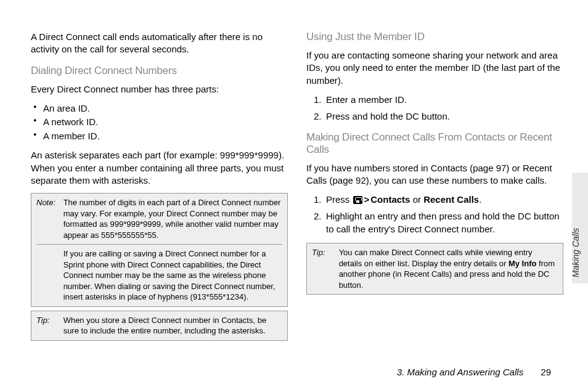 Image resolution: width=588 pixels, height=392 pixels. I want to click on step-text: Highlight an entry and then press and ho…, so click(443, 223).